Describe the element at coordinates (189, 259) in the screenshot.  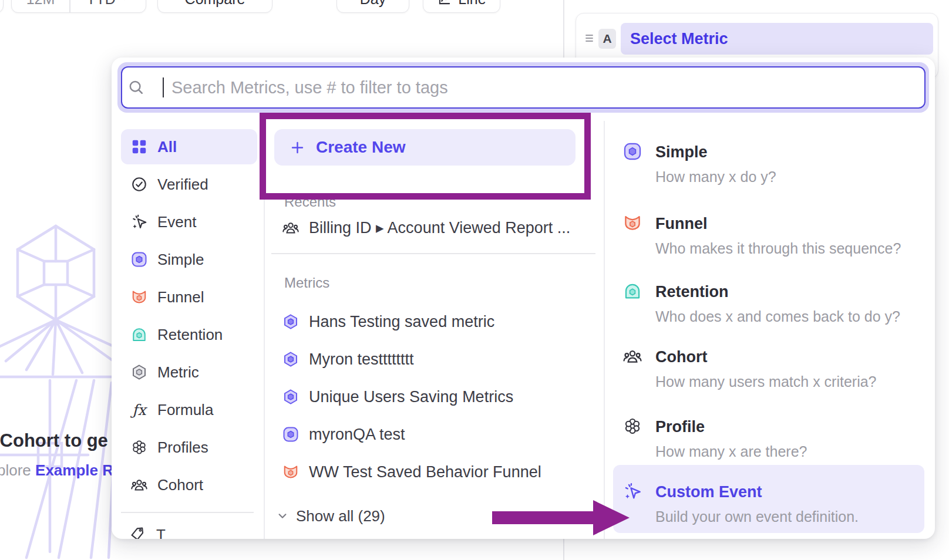
I see `sidebar-item-simple: Simple` at that location.